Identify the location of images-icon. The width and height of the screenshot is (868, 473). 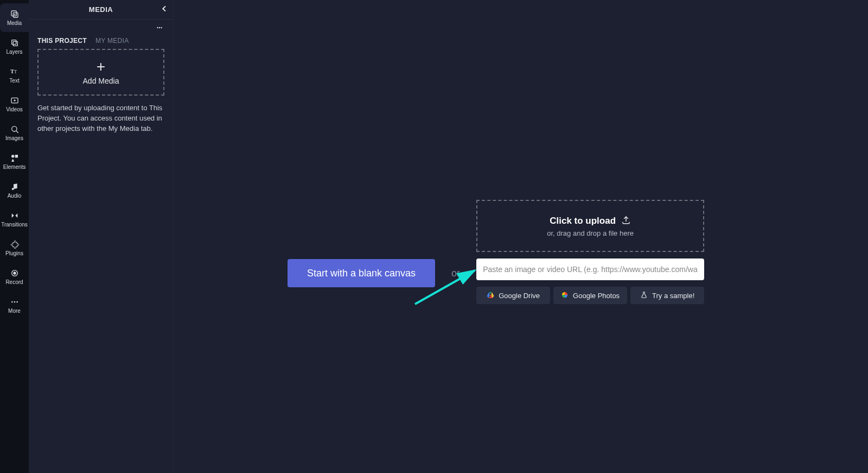
(15, 129).